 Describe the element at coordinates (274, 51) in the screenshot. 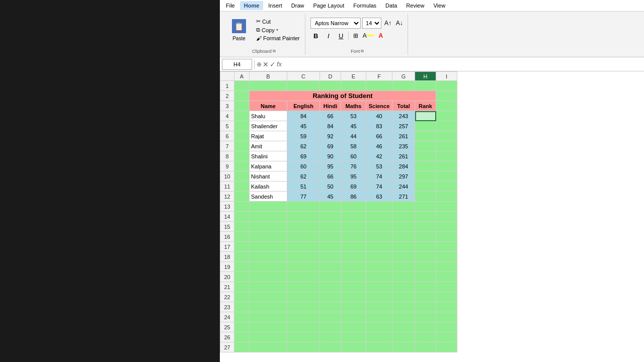

I see `clipboard-expand-icon: ⧉` at that location.